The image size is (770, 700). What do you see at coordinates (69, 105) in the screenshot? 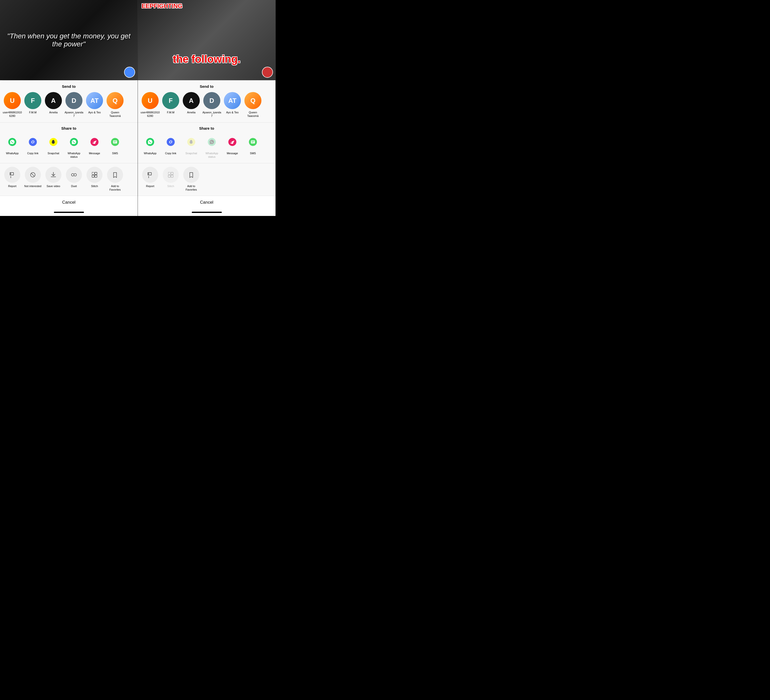
I see `contacts-row: U user4868619106280 F F.M.M A Amelia D A…` at bounding box center [69, 105].